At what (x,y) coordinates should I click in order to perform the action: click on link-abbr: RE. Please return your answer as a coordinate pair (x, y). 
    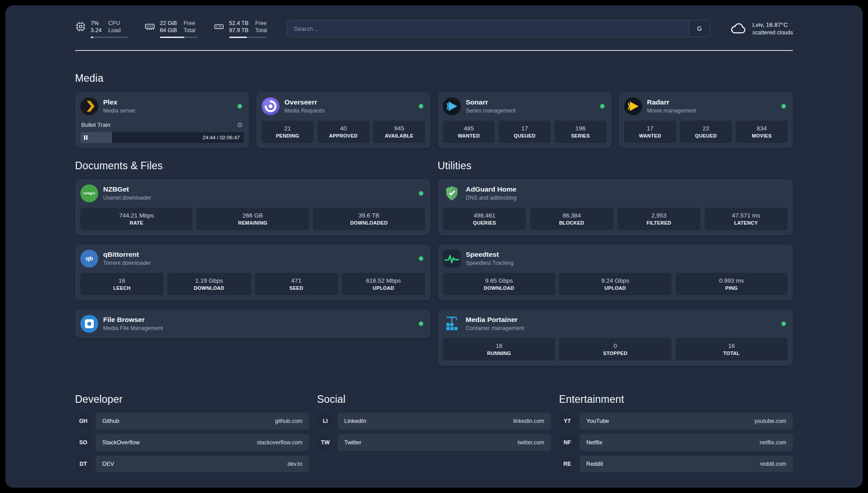
    Looking at the image, I should click on (567, 464).